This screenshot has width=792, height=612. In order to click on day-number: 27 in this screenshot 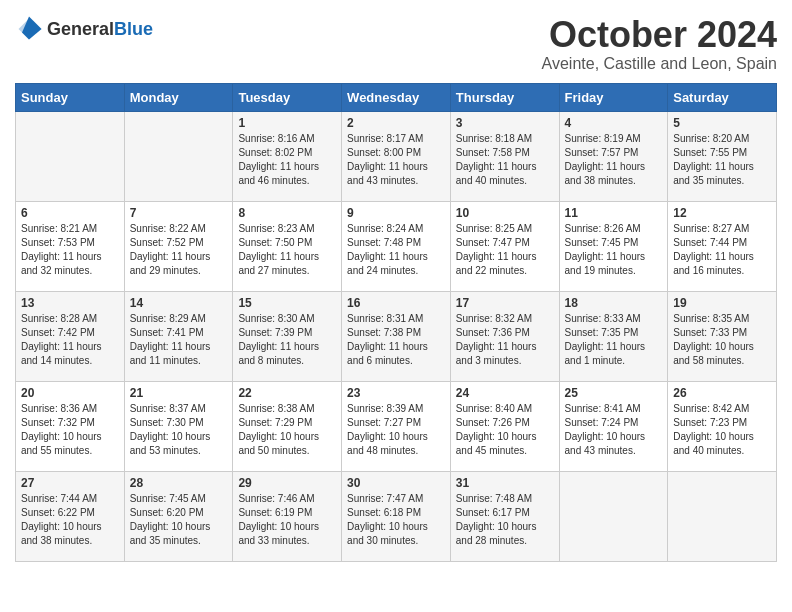, I will do `click(70, 483)`.